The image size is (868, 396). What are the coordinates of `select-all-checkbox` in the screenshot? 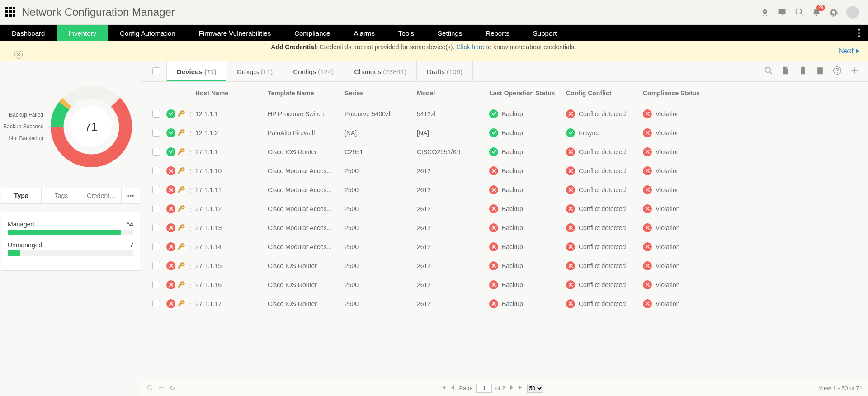 It's located at (156, 71).